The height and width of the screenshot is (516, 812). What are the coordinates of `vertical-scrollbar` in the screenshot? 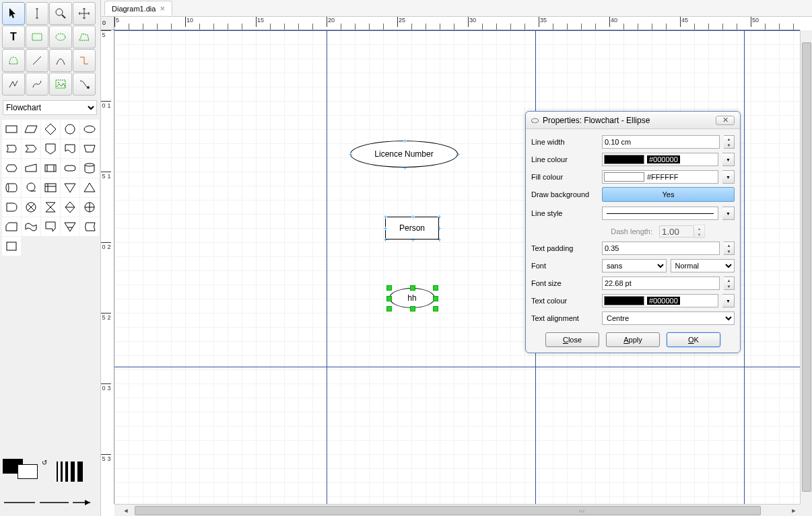 It's located at (806, 267).